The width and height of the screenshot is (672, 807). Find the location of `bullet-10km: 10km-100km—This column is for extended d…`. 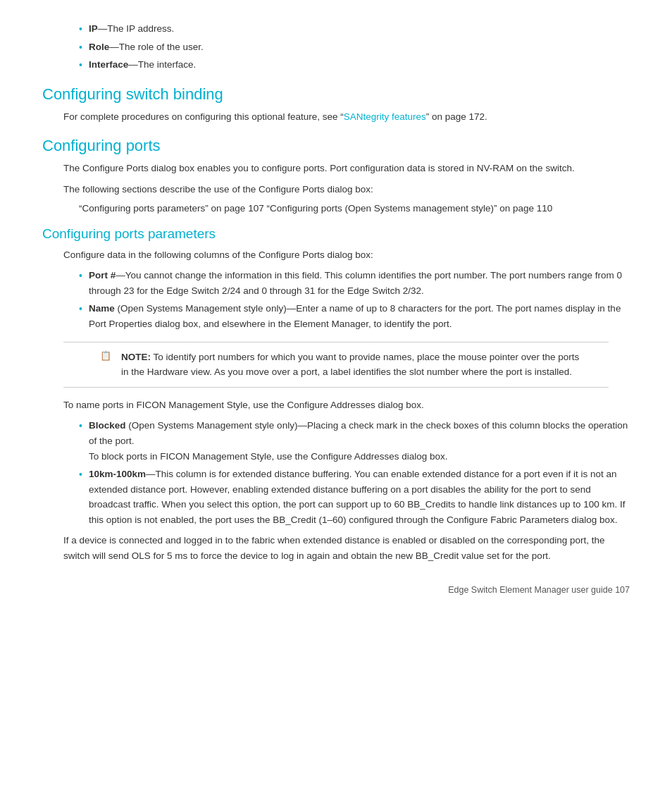

bullet-10km: 10km-100km—This column is for extended d… is located at coordinates (354, 497).